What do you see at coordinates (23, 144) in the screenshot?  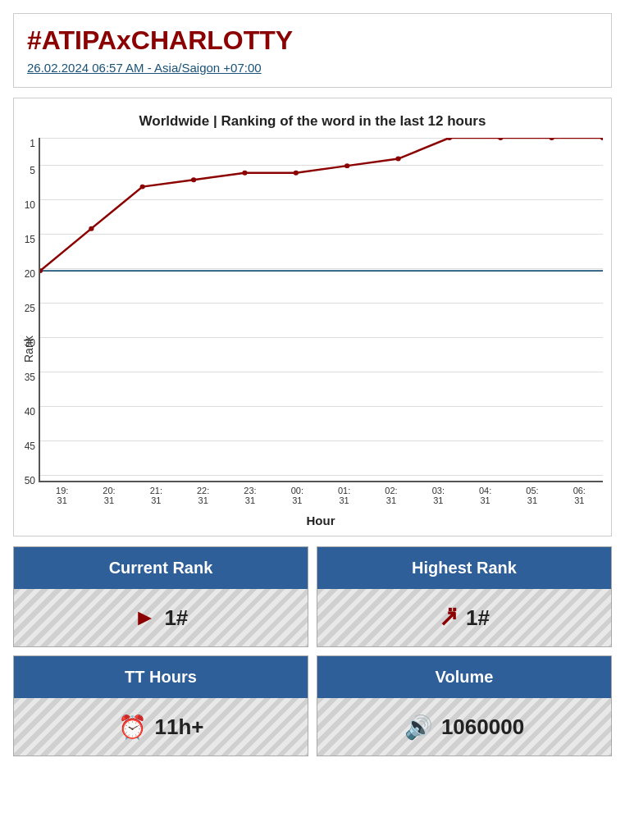 I see `y-tick-1: 1` at bounding box center [23, 144].